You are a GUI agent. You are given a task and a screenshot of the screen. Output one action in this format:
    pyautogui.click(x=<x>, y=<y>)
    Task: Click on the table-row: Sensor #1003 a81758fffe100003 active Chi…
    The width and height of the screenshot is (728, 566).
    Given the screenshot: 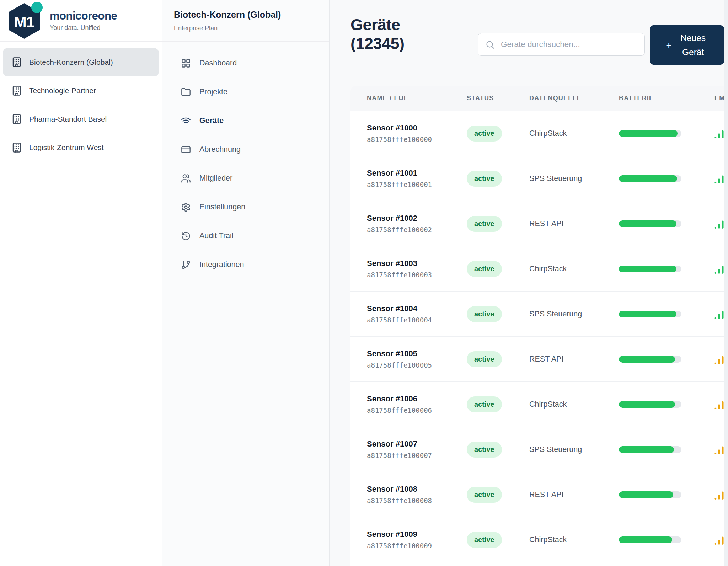 What is the action you would take?
    pyautogui.click(x=539, y=269)
    